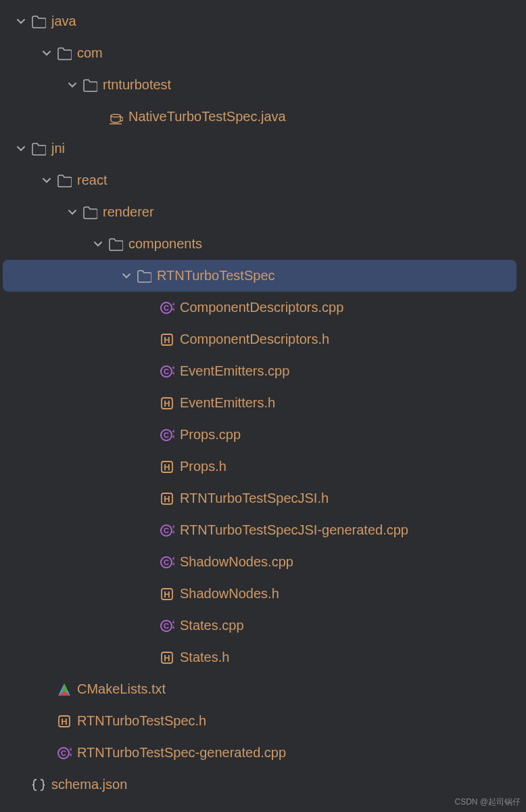 This screenshot has height=812, width=526. What do you see at coordinates (263, 22) in the screenshot?
I see `tree-row: java` at bounding box center [263, 22].